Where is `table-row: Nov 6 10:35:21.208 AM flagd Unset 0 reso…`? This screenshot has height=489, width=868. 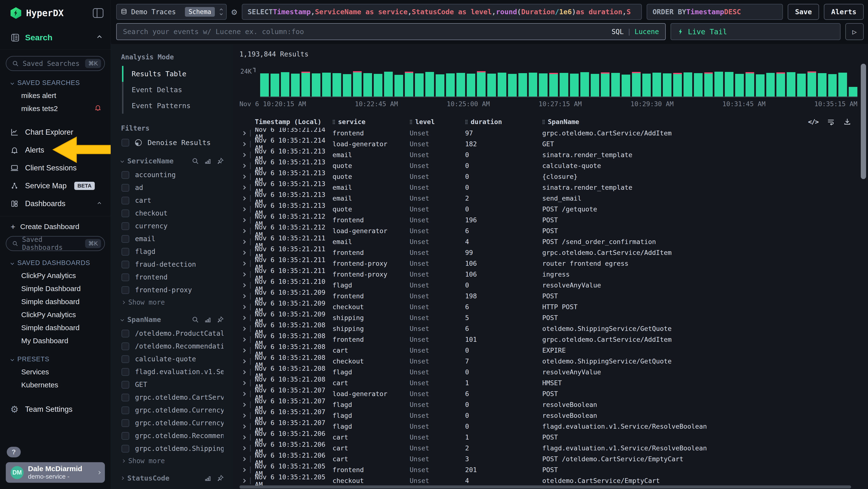
table-row: Nov 6 10:35:21.208 AM flagd Unset 0 reso… is located at coordinates (554, 372).